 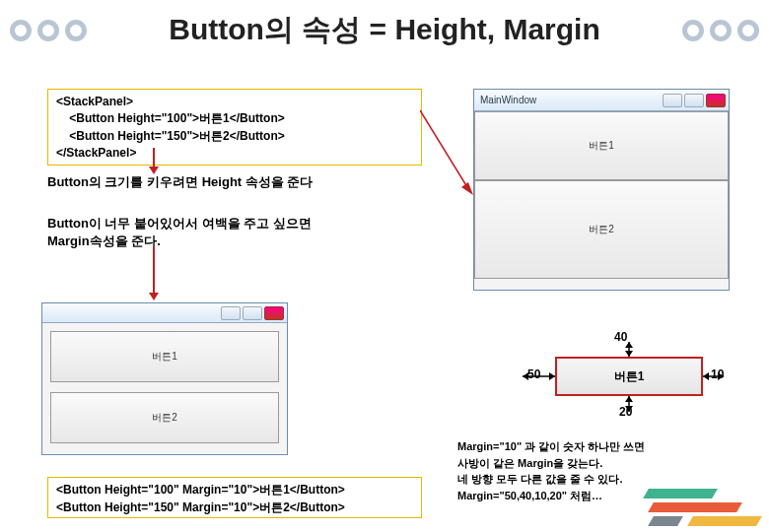 I want to click on code-line: </StackPanel>, so click(x=235, y=154).